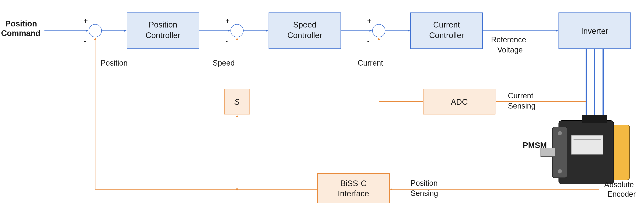 Image resolution: width=644 pixels, height=205 pixels. Describe the element at coordinates (446, 25) in the screenshot. I see `curctrl-l1: Current` at that location.